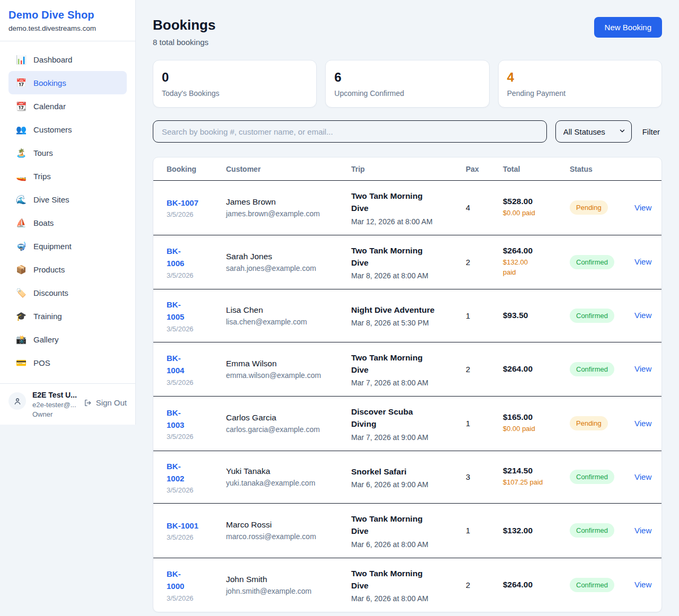 The width and height of the screenshot is (679, 616). Describe the element at coordinates (407, 84) in the screenshot. I see `stat-card-upcoming-confirmed: 6 Upcoming Confirmed` at that location.